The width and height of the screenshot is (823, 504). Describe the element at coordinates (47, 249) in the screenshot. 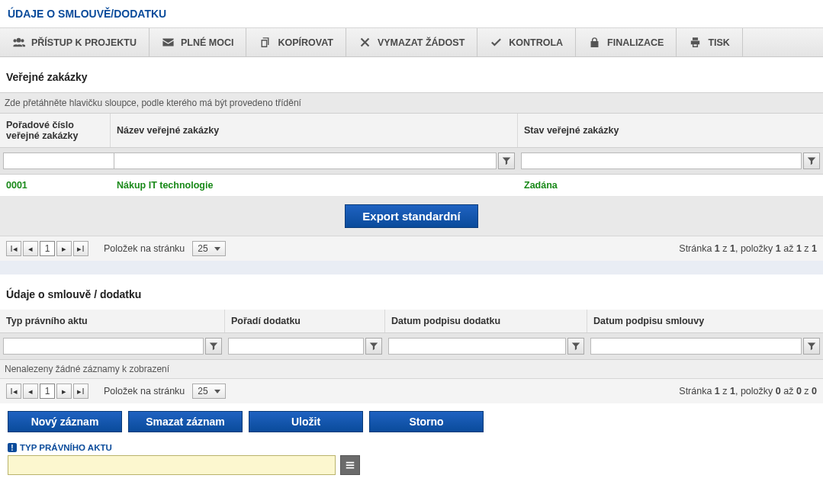

I see `pager-page-number: 1` at that location.